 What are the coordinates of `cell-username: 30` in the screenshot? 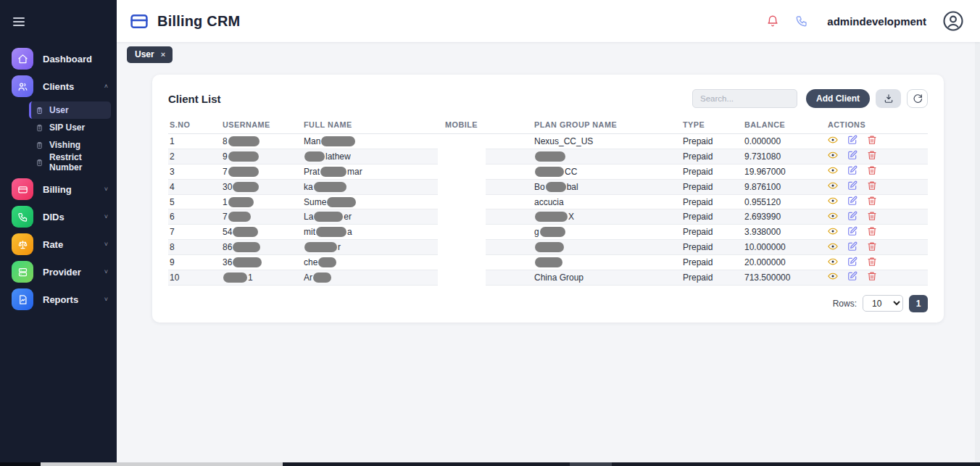 It's located at (262, 187).